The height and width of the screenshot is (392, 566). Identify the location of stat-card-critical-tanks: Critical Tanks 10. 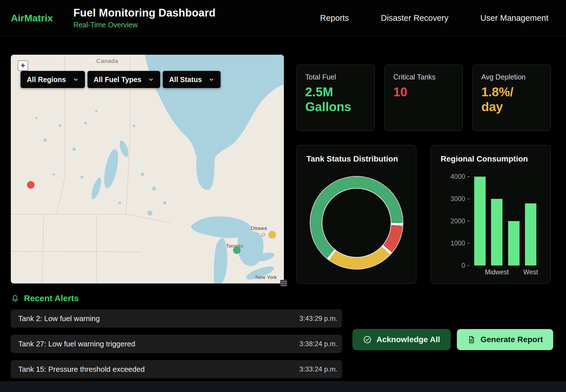
(424, 98).